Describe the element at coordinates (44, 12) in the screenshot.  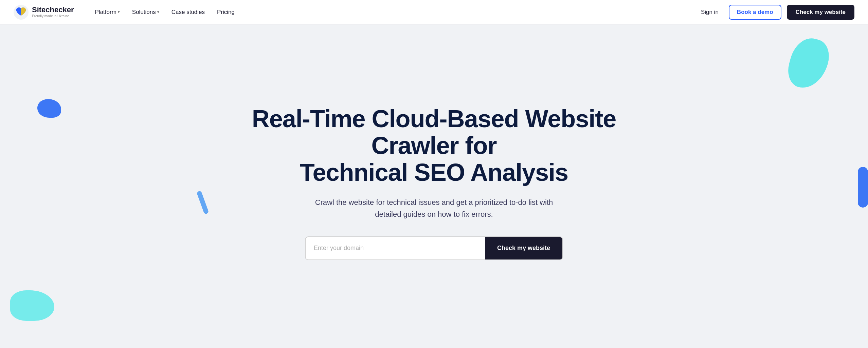
I see `logo: Sitechecker Proudly made in Ukraine` at that location.